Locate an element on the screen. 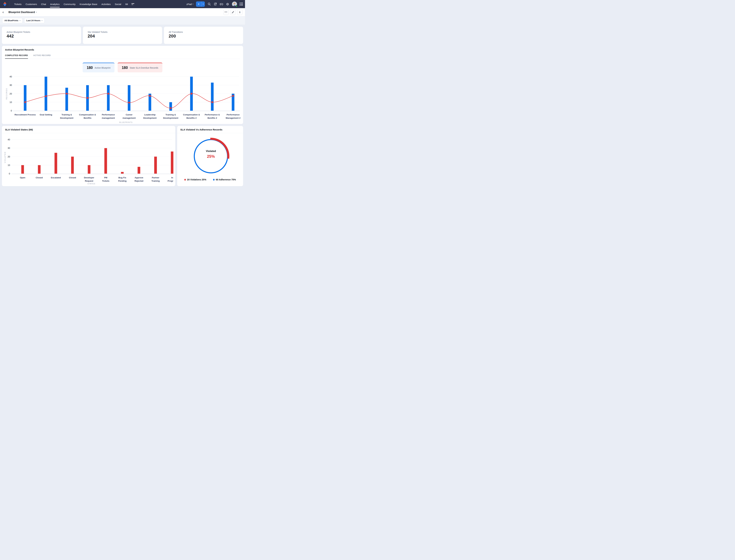  nav-item-analytics: Analytics is located at coordinates (55, 4).